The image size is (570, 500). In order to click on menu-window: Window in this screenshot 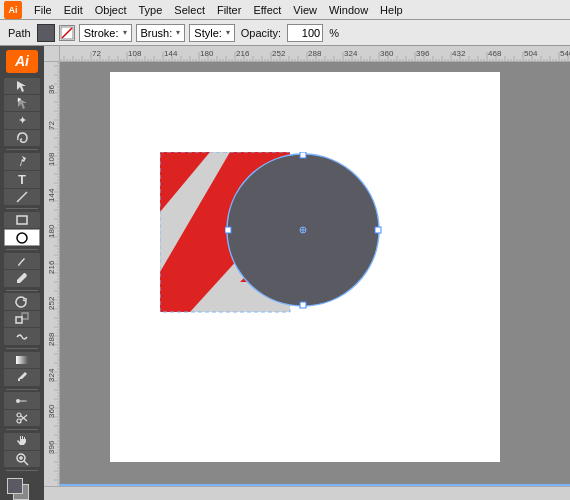, I will do `click(348, 10)`.